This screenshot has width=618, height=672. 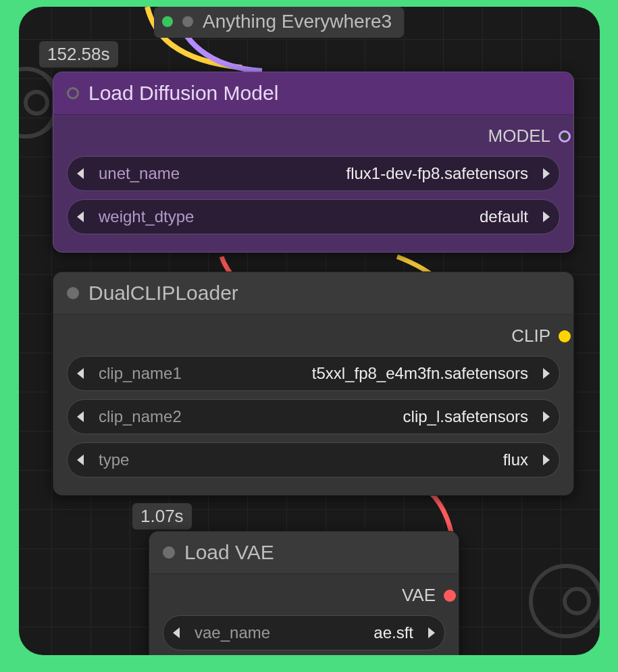 What do you see at coordinates (420, 373) in the screenshot?
I see `field-value: t5xxl_fp8_e4m3fn.safetensors` at bounding box center [420, 373].